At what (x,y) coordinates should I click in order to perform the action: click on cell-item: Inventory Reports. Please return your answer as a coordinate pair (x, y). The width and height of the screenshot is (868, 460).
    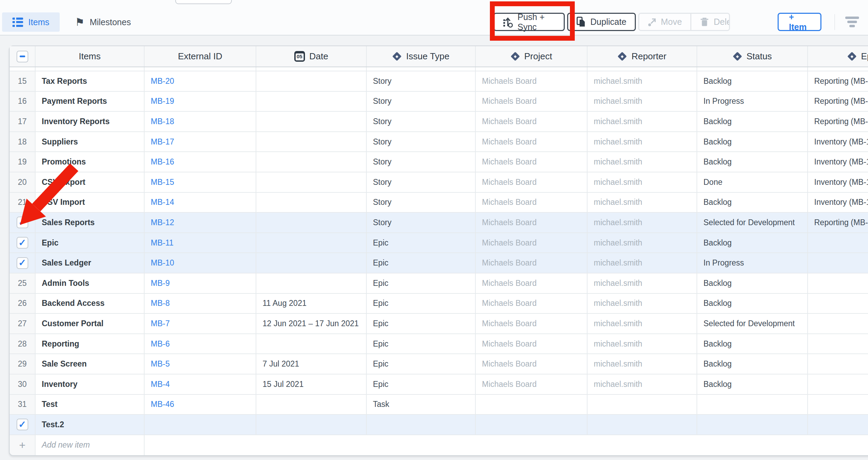
    Looking at the image, I should click on (90, 121).